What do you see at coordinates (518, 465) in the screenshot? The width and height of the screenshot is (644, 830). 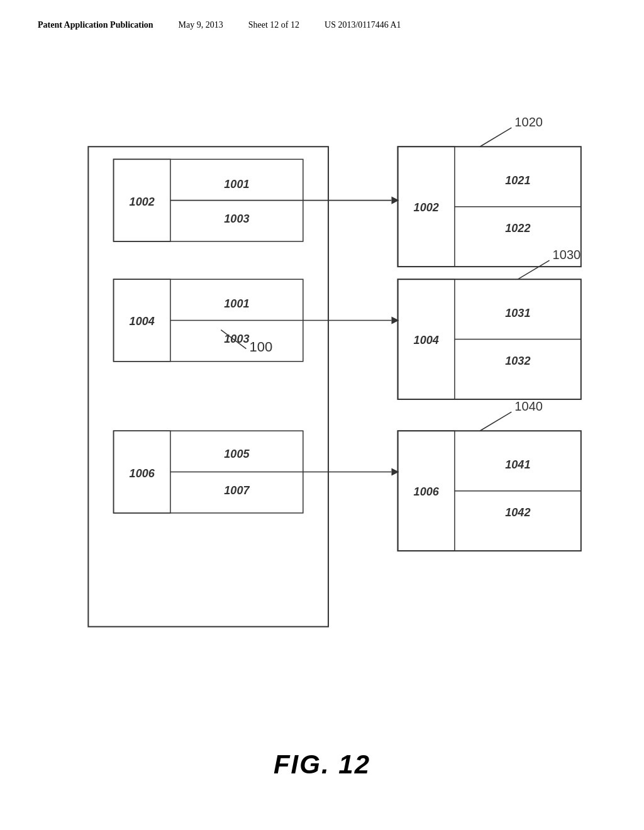 I see `svg-text: 1041` at bounding box center [518, 465].